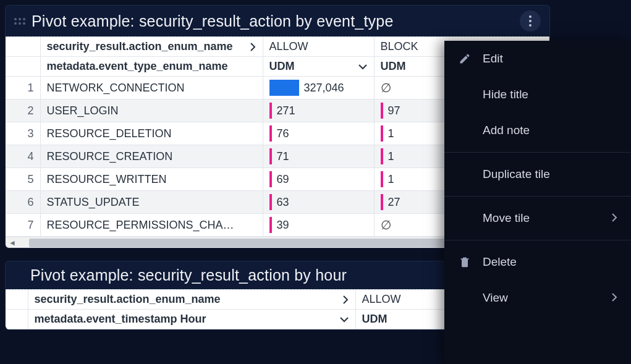 This screenshot has width=631, height=364. Describe the element at coordinates (12, 243) in the screenshot. I see `scroll-left-icon: ◄` at that location.